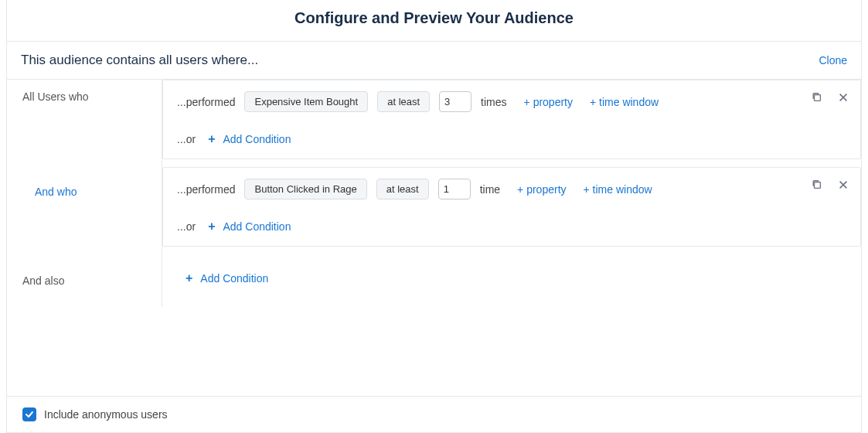 Image resolution: width=868 pixels, height=433 pixels. What do you see at coordinates (305, 189) in the screenshot?
I see `event-selector: Button Clicked in Rage` at bounding box center [305, 189].